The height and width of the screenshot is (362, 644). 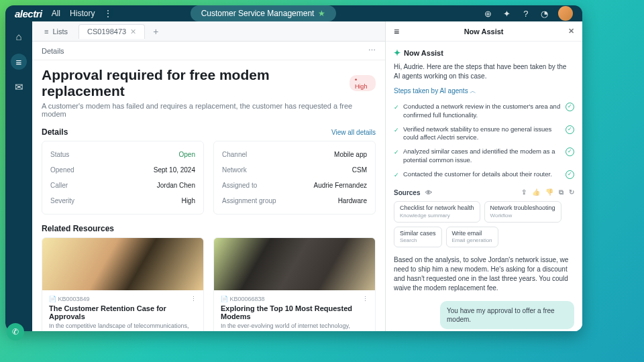 What do you see at coordinates (484, 72) in the screenshot?
I see `assist-intro: Hi, Audrie. Here are the steps that have…` at bounding box center [484, 72].